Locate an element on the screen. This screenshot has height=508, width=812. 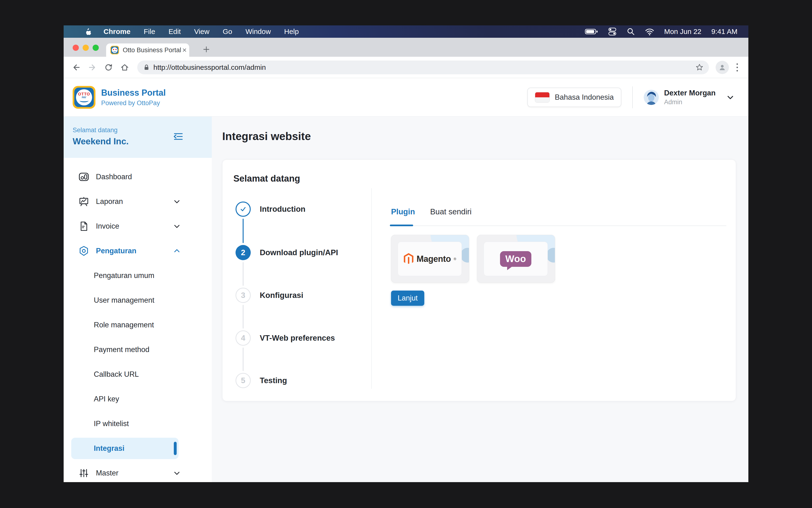
user-avatar is located at coordinates (651, 97).